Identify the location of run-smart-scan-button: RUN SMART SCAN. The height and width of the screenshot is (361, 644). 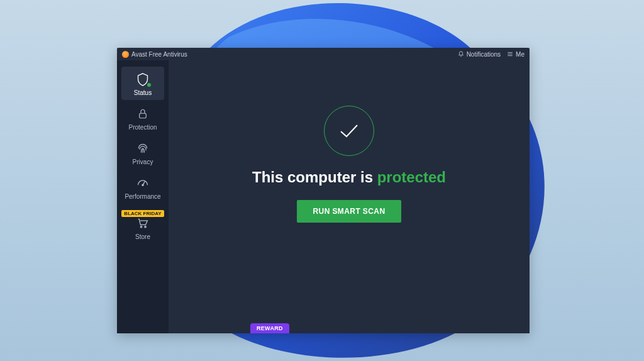
(350, 211).